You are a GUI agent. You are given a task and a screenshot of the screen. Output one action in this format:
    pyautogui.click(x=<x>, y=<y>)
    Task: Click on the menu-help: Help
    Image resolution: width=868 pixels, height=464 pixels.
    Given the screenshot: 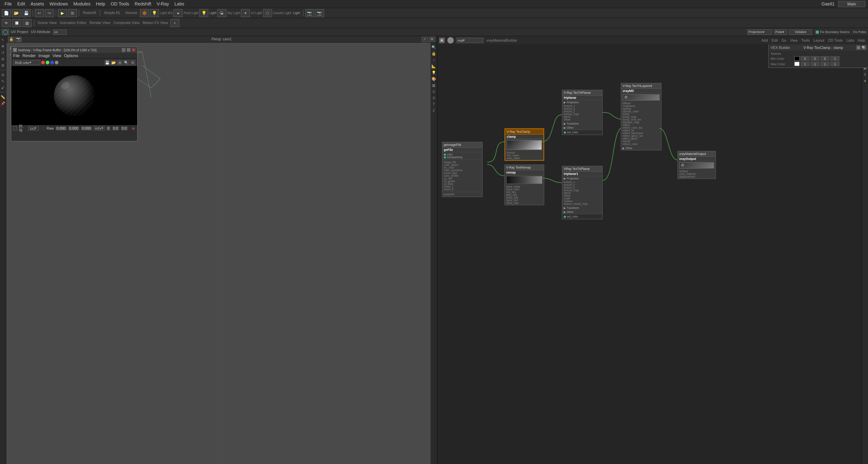 What is the action you would take?
    pyautogui.click(x=100, y=4)
    